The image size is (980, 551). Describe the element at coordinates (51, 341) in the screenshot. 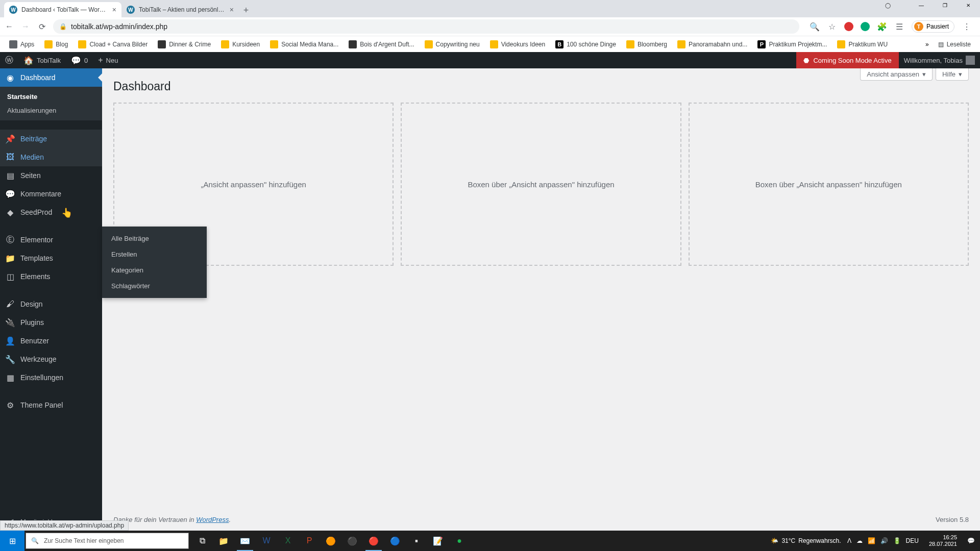

I see `menu-users: 👤Benutzer` at that location.